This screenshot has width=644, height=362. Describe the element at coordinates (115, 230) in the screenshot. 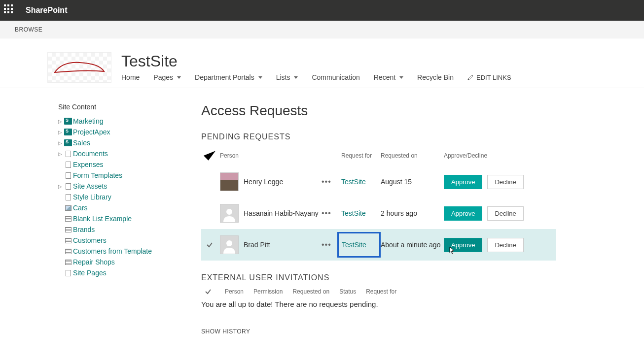

I see `sidebar-item-brands: Brands` at that location.